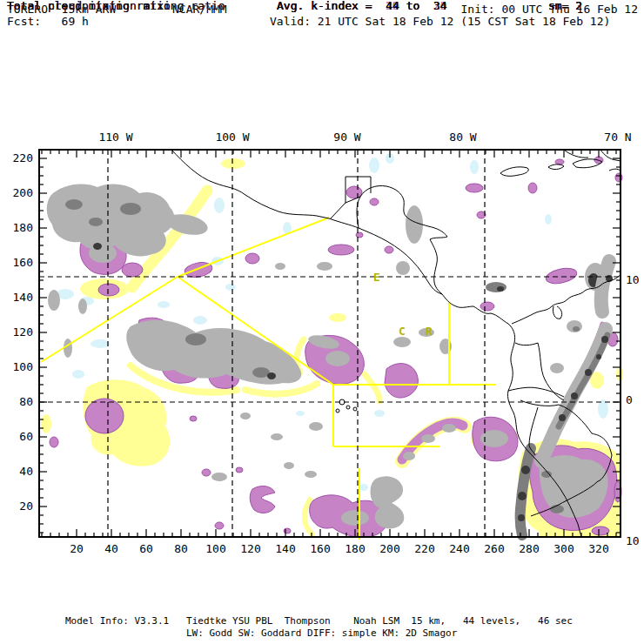 The height and width of the screenshot is (644, 644). What do you see at coordinates (18, 437) in the screenshot?
I see `left-axis-label: 60` at bounding box center [18, 437].